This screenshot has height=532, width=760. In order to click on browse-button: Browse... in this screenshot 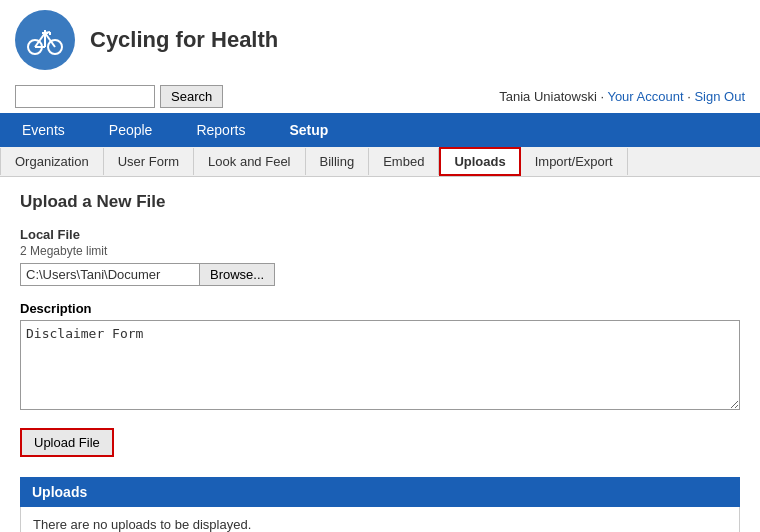, I will do `click(238, 274)`.